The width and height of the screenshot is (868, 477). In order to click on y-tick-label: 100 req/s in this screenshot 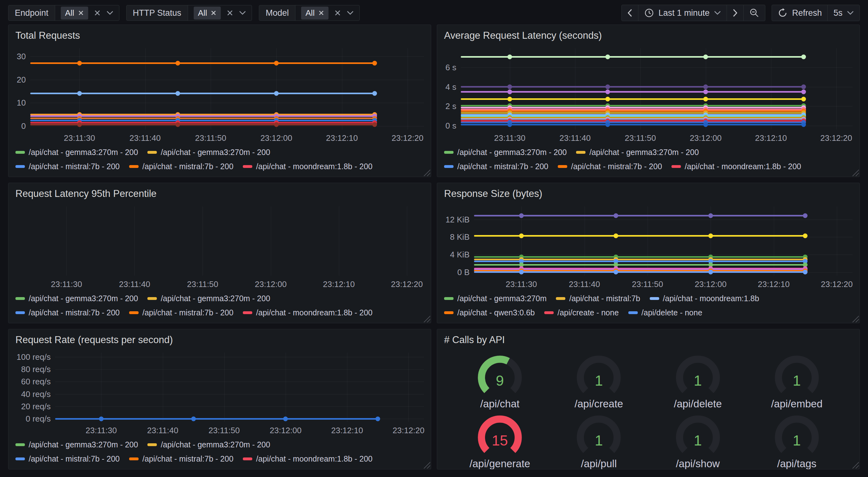, I will do `click(34, 357)`.